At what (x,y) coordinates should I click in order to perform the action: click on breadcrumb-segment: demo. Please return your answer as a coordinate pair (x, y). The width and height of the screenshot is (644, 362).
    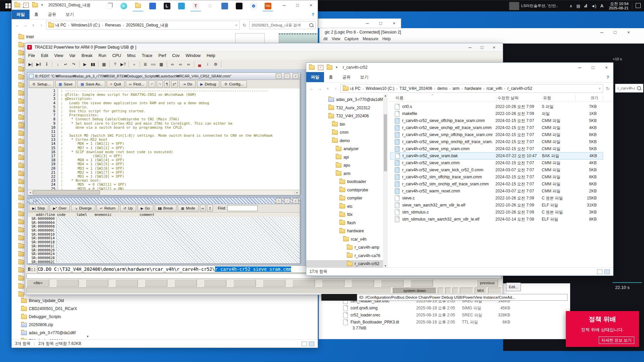
    Looking at the image, I should click on (442, 88).